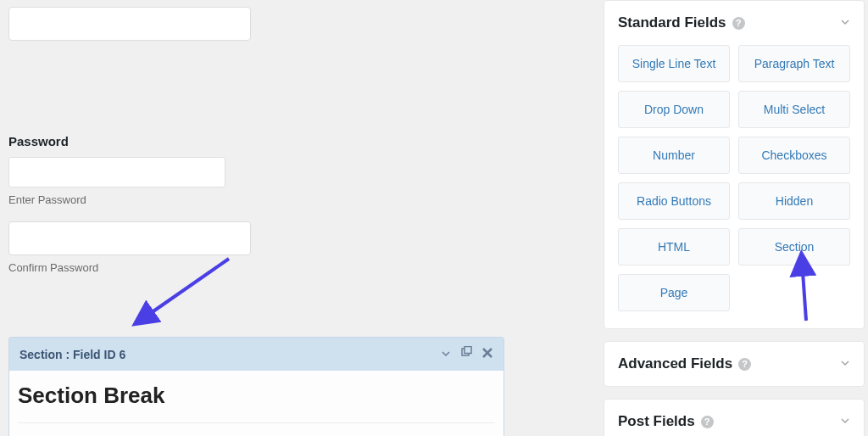 The width and height of the screenshot is (868, 436). What do you see at coordinates (466, 355) in the screenshot?
I see `section-duplicate-icon` at bounding box center [466, 355].